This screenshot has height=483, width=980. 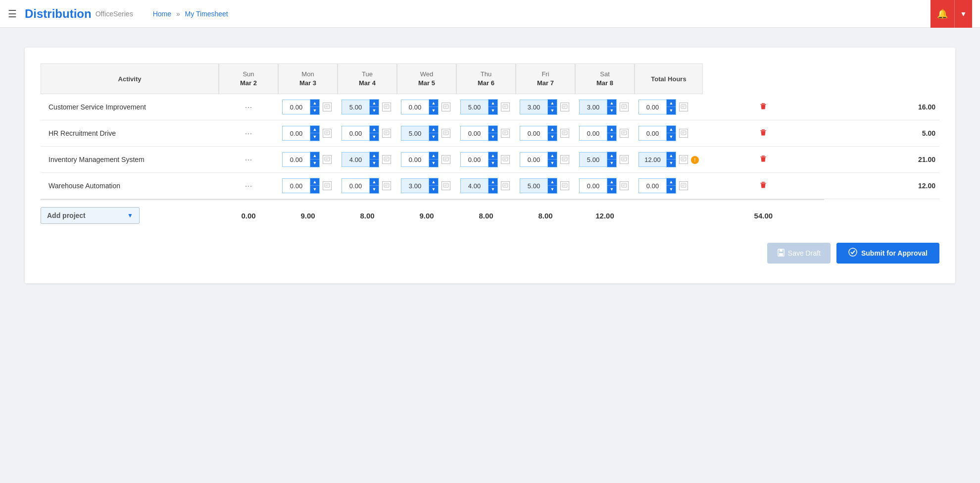 What do you see at coordinates (942, 14) in the screenshot?
I see `notification-bell-button: 🔔` at bounding box center [942, 14].